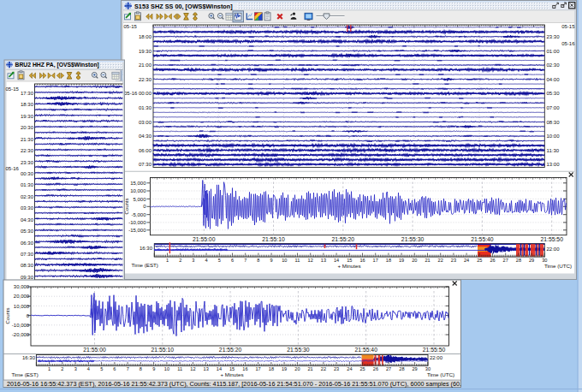  I want to click on svg-text: 21:55:30, so click(298, 349).